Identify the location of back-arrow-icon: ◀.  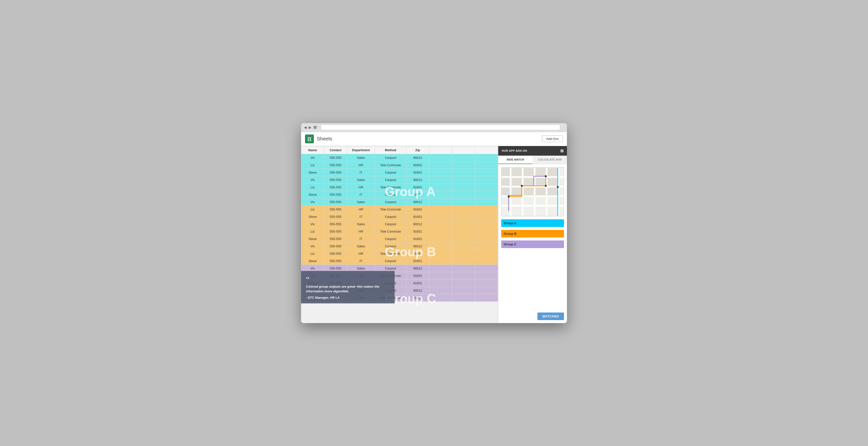
(305, 127).